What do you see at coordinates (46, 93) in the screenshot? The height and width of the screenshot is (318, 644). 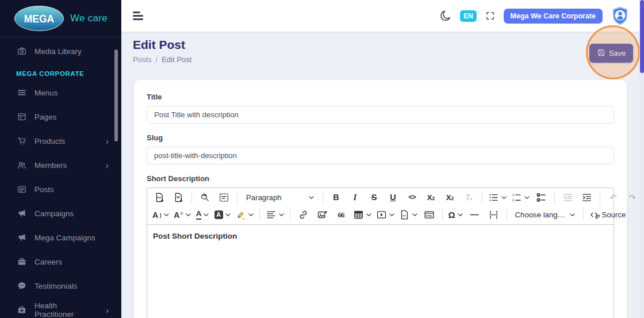 I see `sidebar-item-label: Menus` at bounding box center [46, 93].